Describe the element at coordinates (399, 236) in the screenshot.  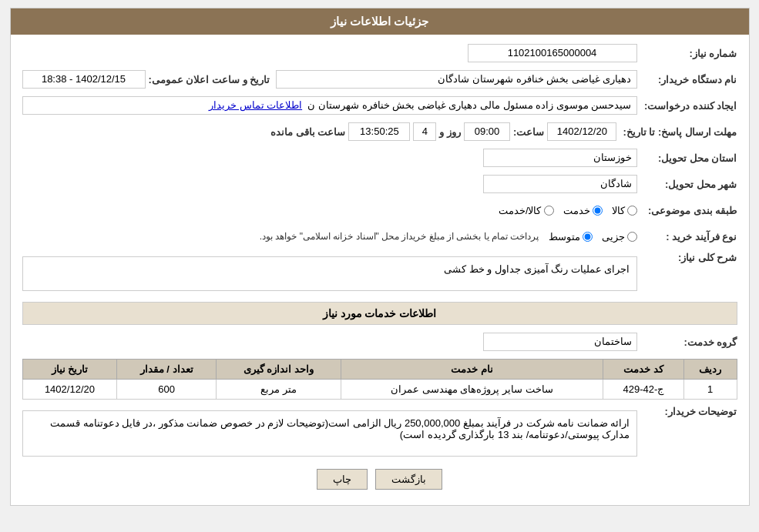
I see `nooe-desc: پرداخت تمام یا بخشی از مبلغ خریداز محل "…` at that location.